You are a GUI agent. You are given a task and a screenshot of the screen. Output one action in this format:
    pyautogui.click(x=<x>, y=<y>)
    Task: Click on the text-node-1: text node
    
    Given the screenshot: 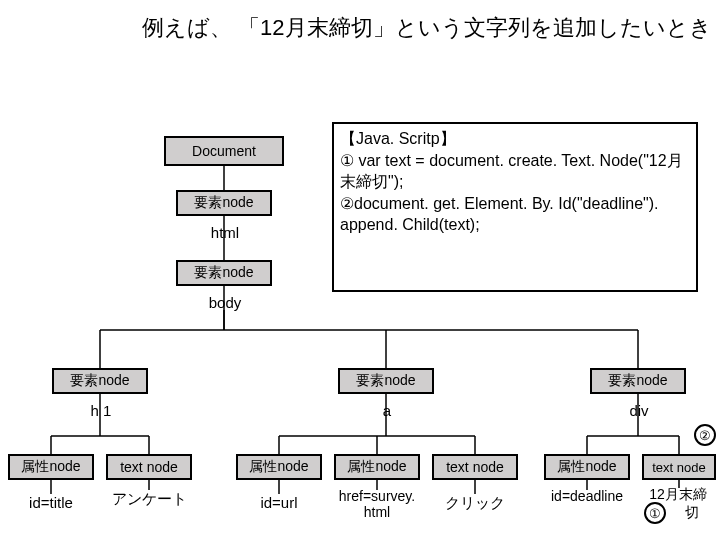 What is the action you would take?
    pyautogui.click(x=149, y=467)
    